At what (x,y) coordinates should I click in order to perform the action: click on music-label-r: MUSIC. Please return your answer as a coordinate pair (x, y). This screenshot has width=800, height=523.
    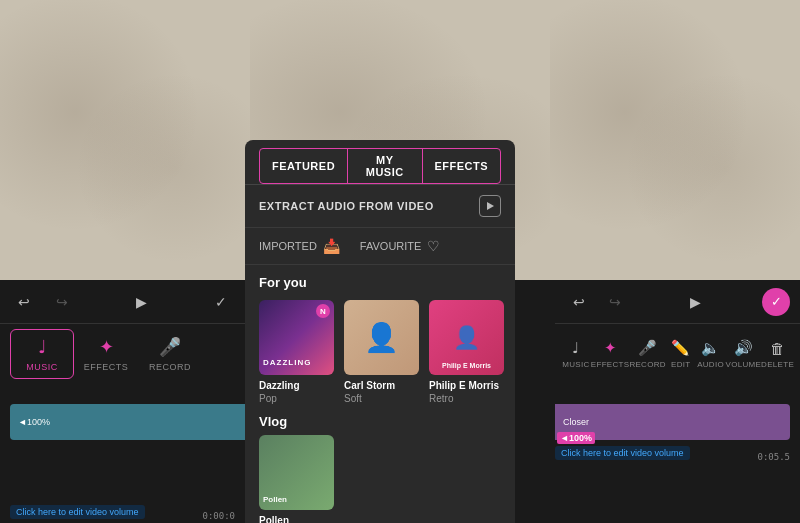
    Looking at the image, I should click on (576, 364).